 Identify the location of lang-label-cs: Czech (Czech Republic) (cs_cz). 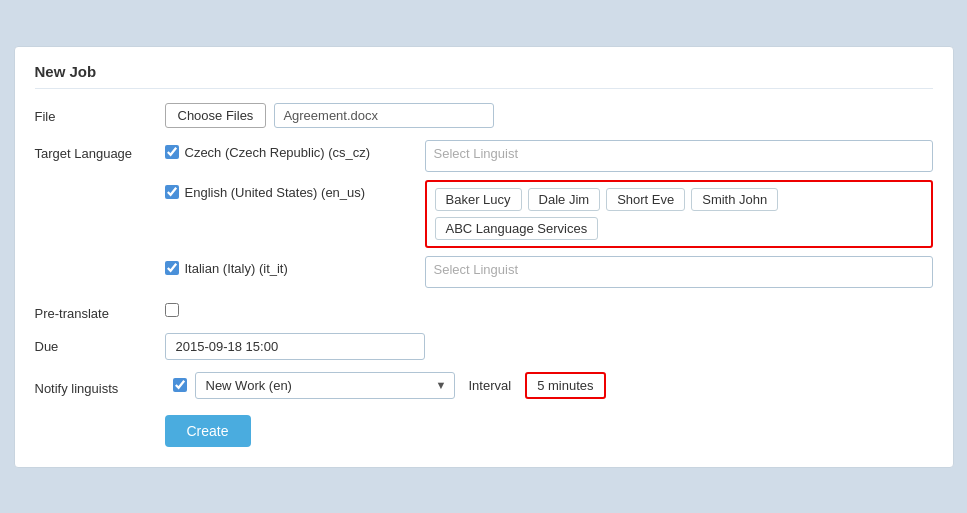
(278, 152).